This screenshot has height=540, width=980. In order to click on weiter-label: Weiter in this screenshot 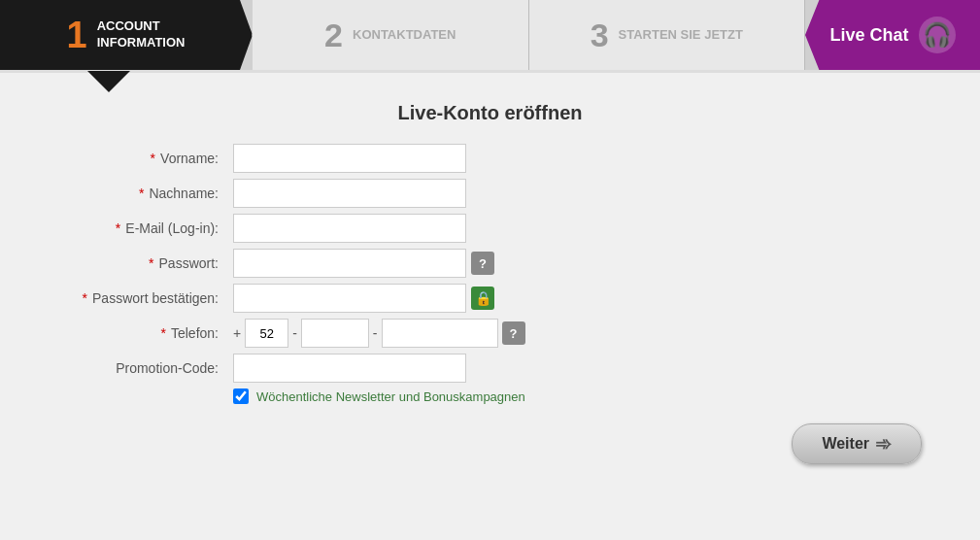, I will do `click(845, 444)`.